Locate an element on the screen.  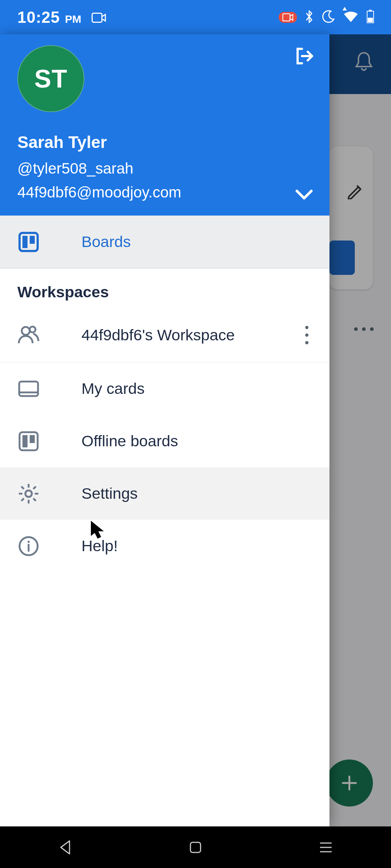
info-icon is located at coordinates (29, 546).